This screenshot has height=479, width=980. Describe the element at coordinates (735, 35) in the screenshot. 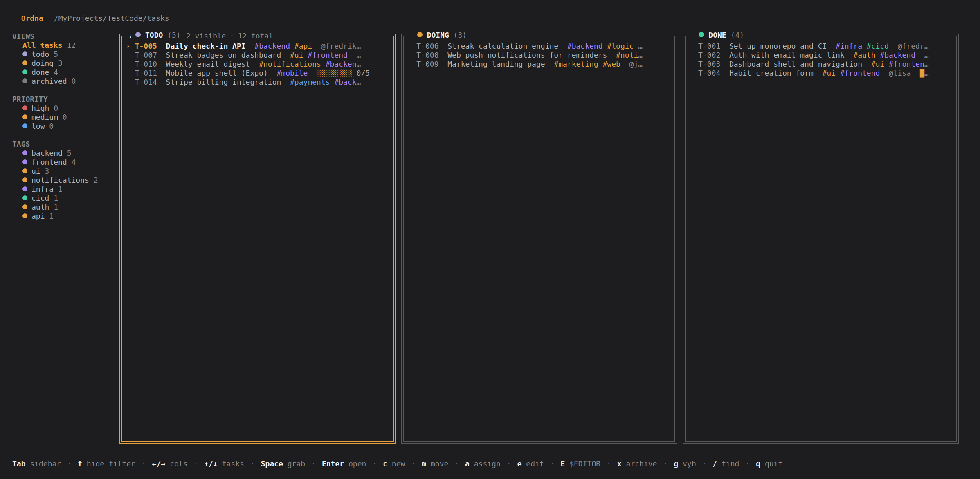

I see `column-count: (4)` at that location.